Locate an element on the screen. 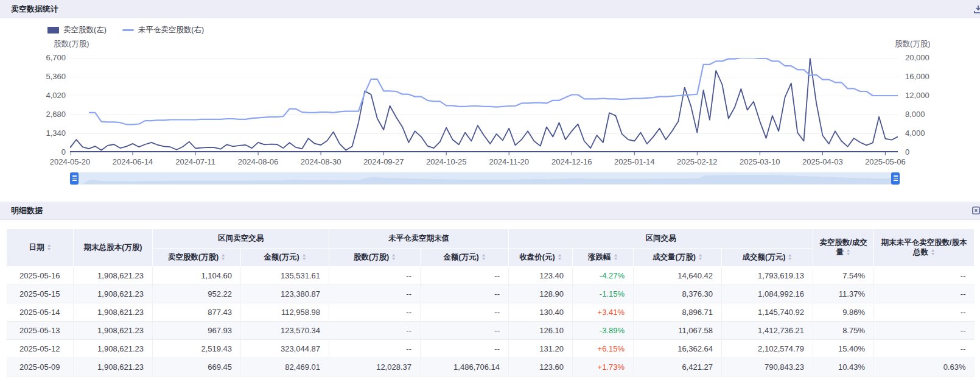 This screenshot has width=980, height=385. cell-volume: 14,640.42 is located at coordinates (678, 276).